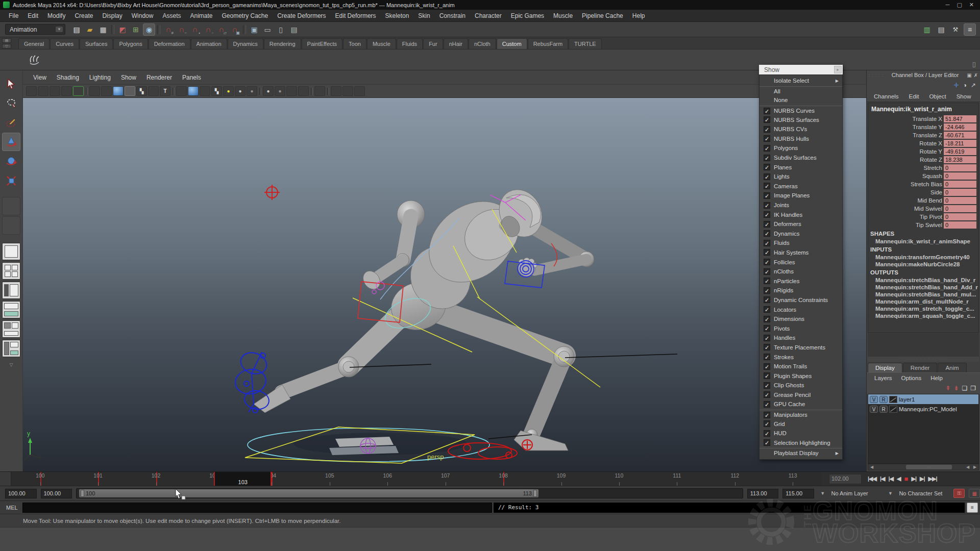 The image size is (980, 551). Describe the element at coordinates (923, 294) in the screenshot. I see `output-node: Mannequin:stretchBias_hand_mul...` at that location.